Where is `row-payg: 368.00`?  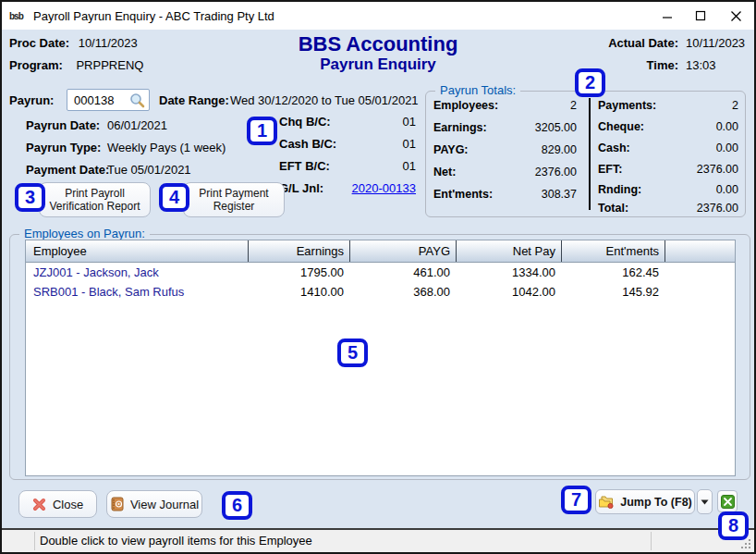
row-payg: 368.00 is located at coordinates (403, 292).